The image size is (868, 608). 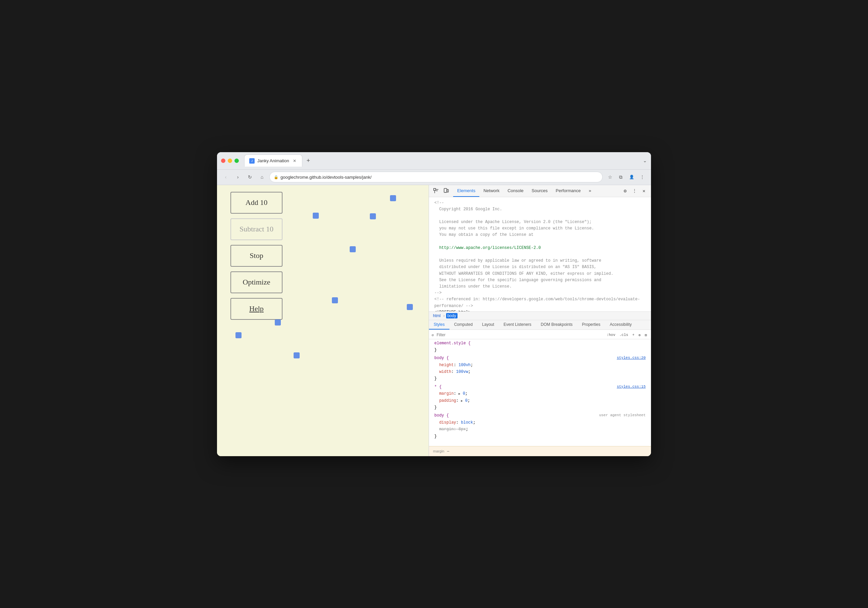 I want to click on css-closing-brace-2: }, so click(x=436, y=378).